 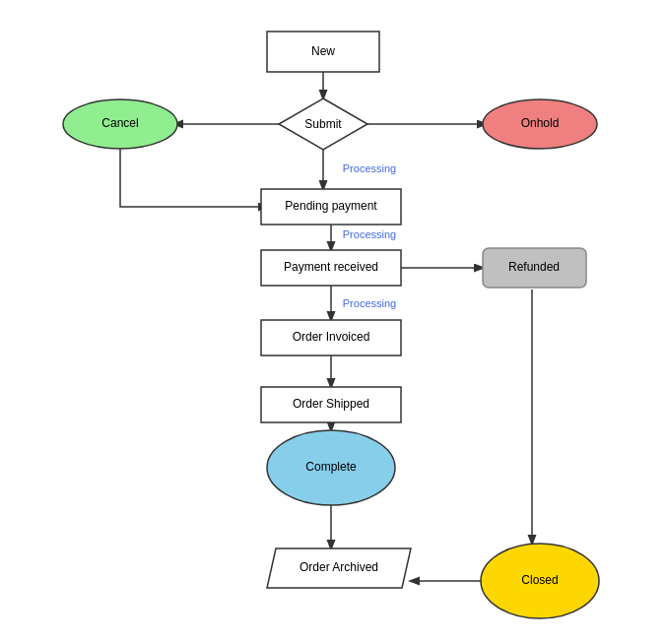 I want to click on processing-label-2: Processing, so click(x=369, y=234).